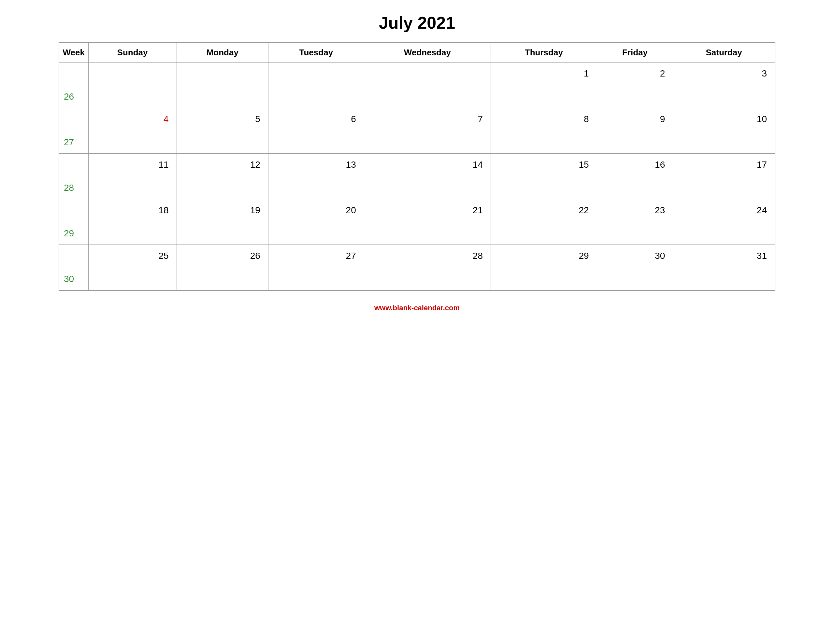 This screenshot has height=644, width=834. Describe the element at coordinates (544, 86) in the screenshot. I see `day-cell-thursday: 1` at that location.